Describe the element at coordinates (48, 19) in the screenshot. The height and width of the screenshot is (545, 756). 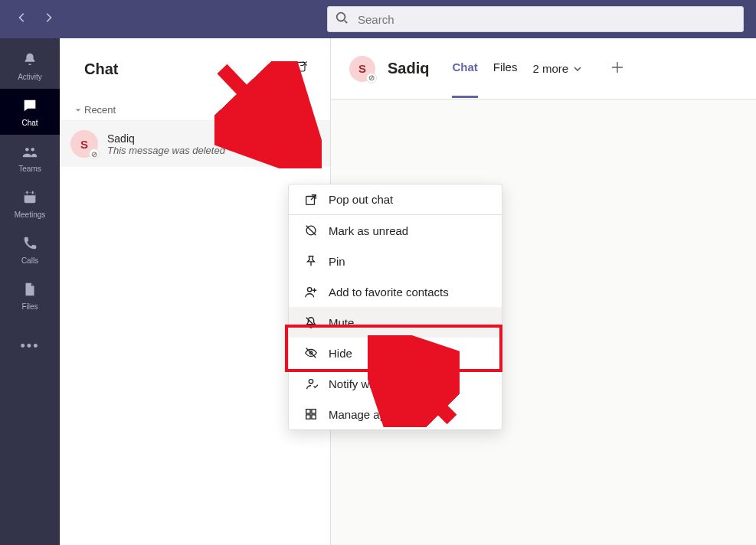
I see `forward-button` at that location.